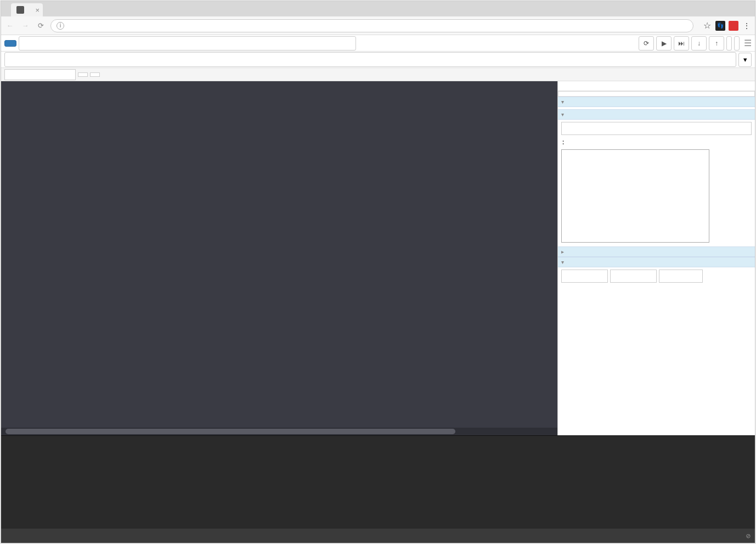  I want to click on browser-tab: ×, so click(27, 10).